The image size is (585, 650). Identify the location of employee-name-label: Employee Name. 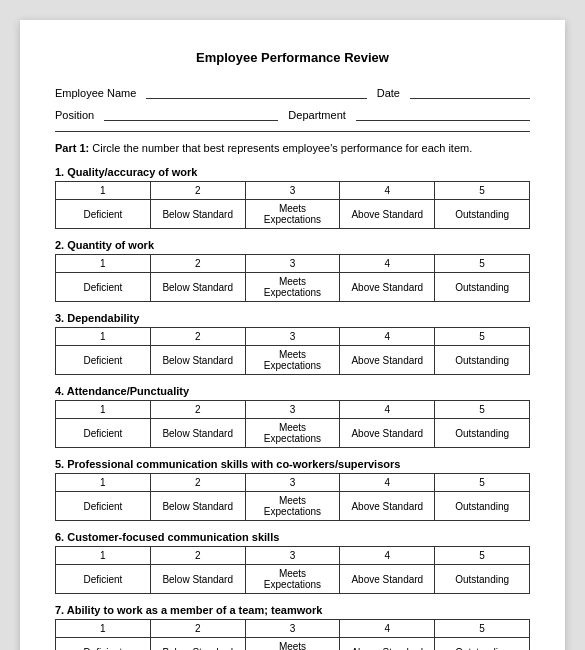
(96, 93).